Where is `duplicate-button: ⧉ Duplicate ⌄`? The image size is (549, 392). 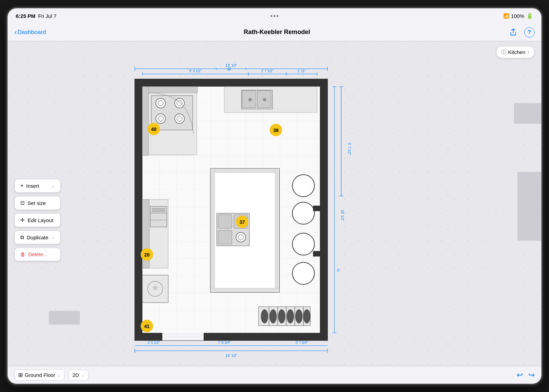
duplicate-button: ⧉ Duplicate ⌄ is located at coordinates (37, 237).